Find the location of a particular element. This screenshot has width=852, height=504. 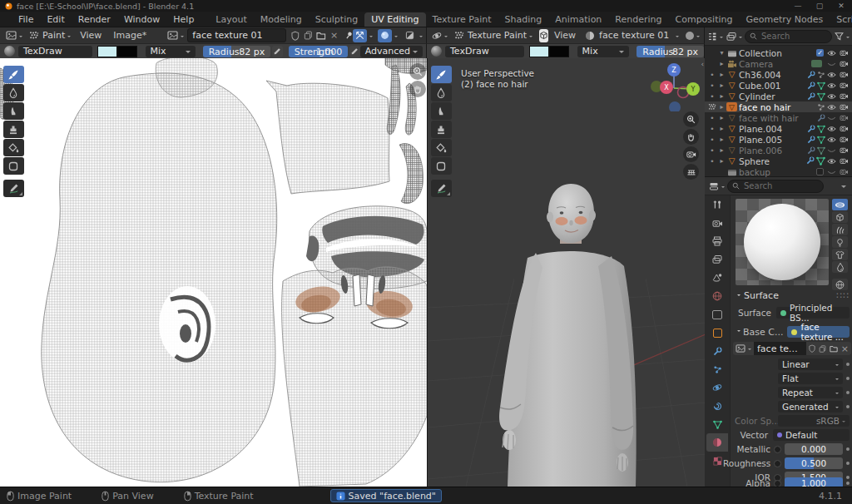

tab-physics is located at coordinates (717, 388).